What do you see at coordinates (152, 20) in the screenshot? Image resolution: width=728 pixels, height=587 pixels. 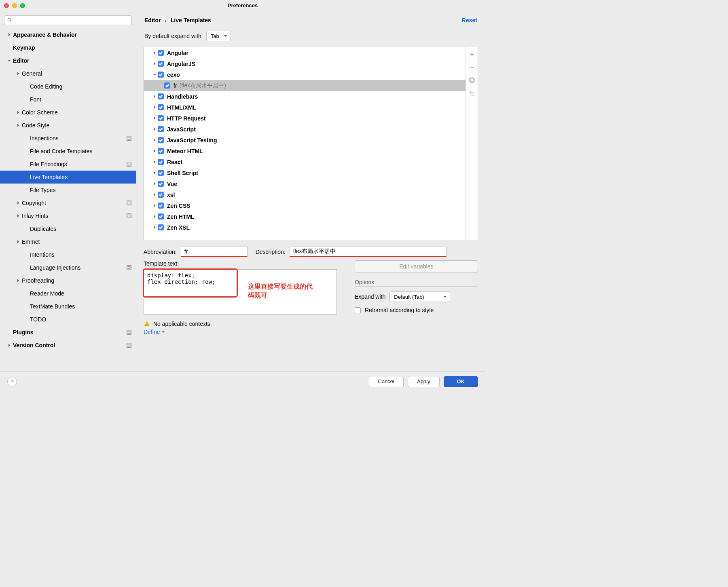 I see `breadcrumb-editor: Editor` at bounding box center [152, 20].